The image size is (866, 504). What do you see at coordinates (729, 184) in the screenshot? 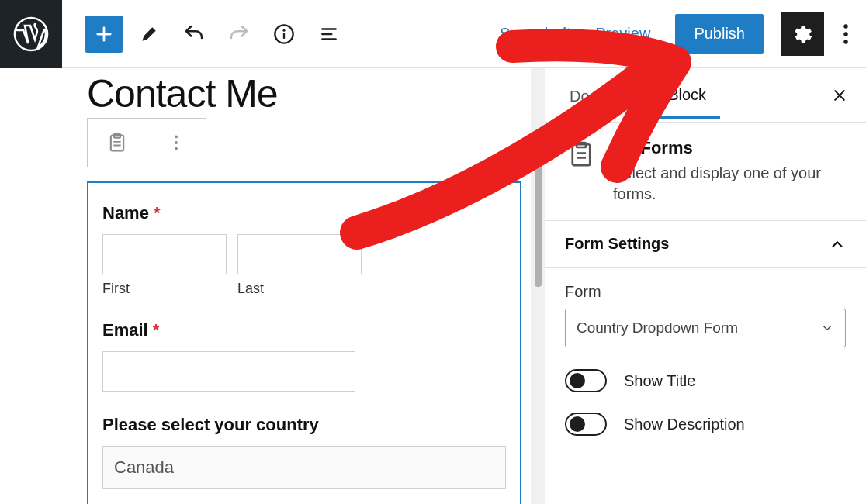
I see `block-description: Select and display one of your forms.` at bounding box center [729, 184].